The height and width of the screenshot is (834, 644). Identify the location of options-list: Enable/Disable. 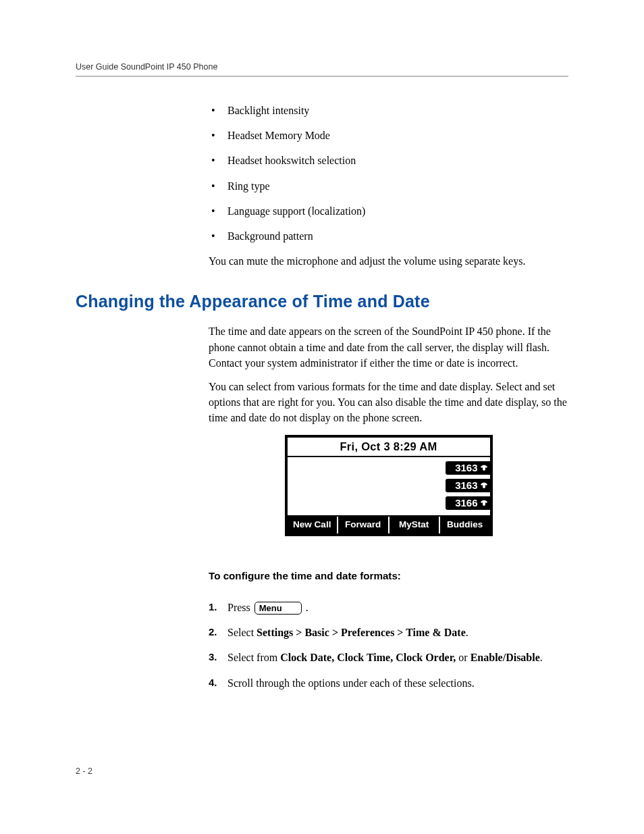
(505, 658).